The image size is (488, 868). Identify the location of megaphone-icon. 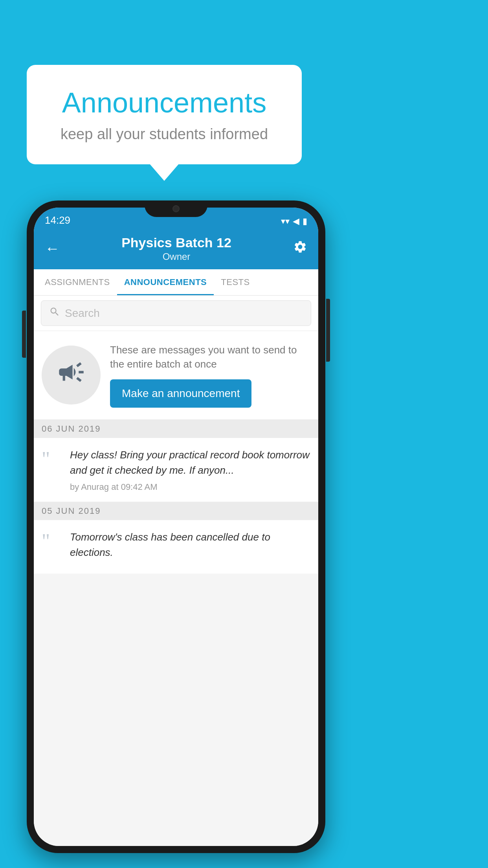
(72, 375).